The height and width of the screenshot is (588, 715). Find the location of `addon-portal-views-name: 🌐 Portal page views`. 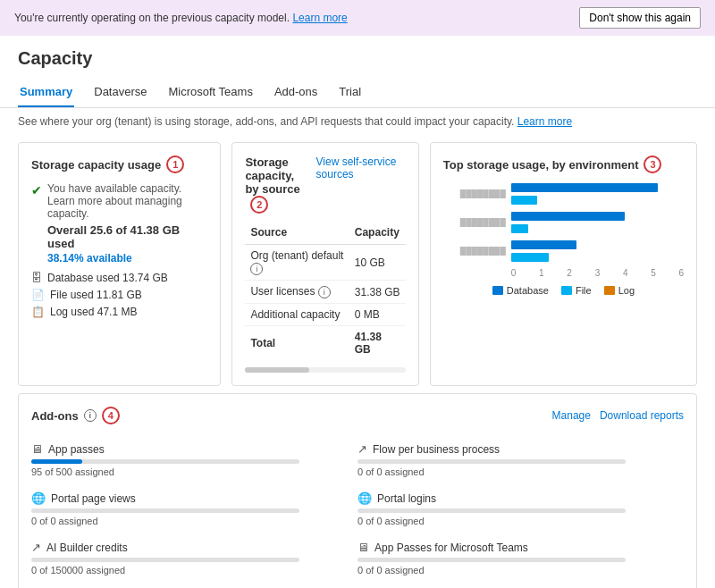

addon-portal-views-name: 🌐 Portal page views is located at coordinates (189, 499).